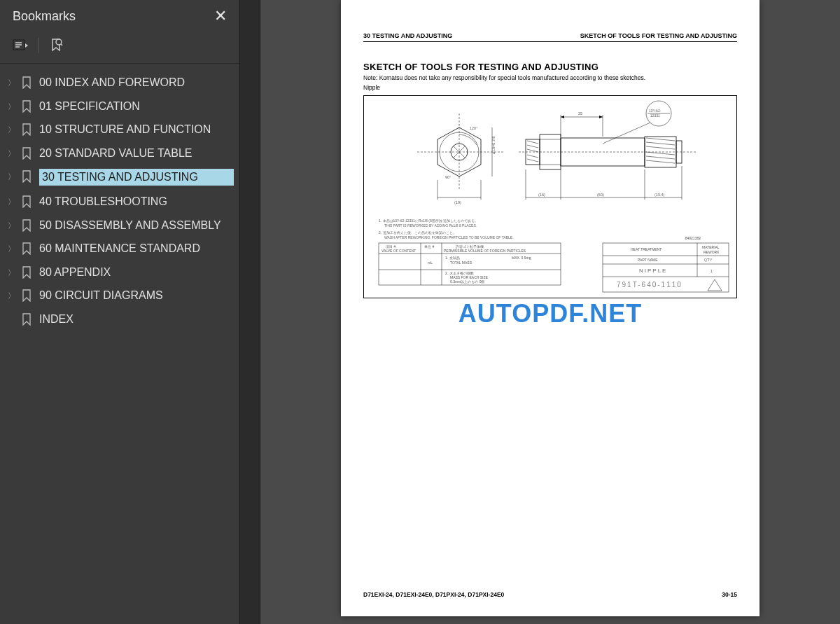 The image size is (840, 624). What do you see at coordinates (550, 78) in the screenshot?
I see `note-text: Note: Komatsu does not take any responsi…` at bounding box center [550, 78].